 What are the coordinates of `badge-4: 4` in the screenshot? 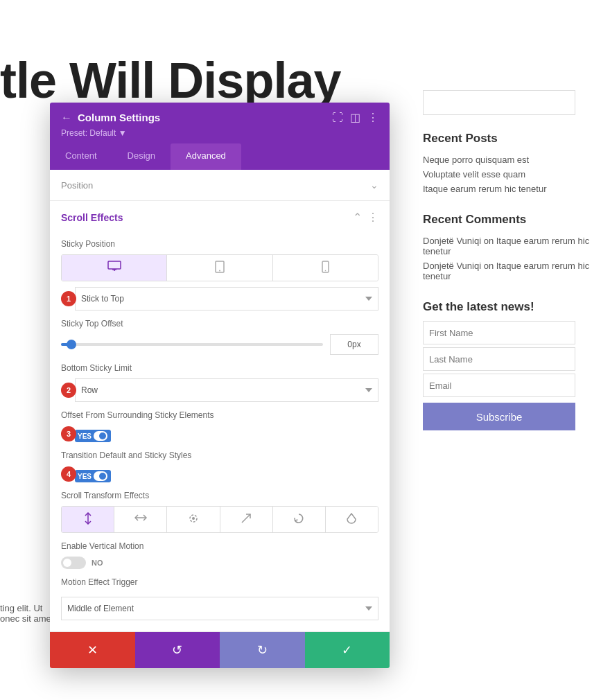 It's located at (69, 474).